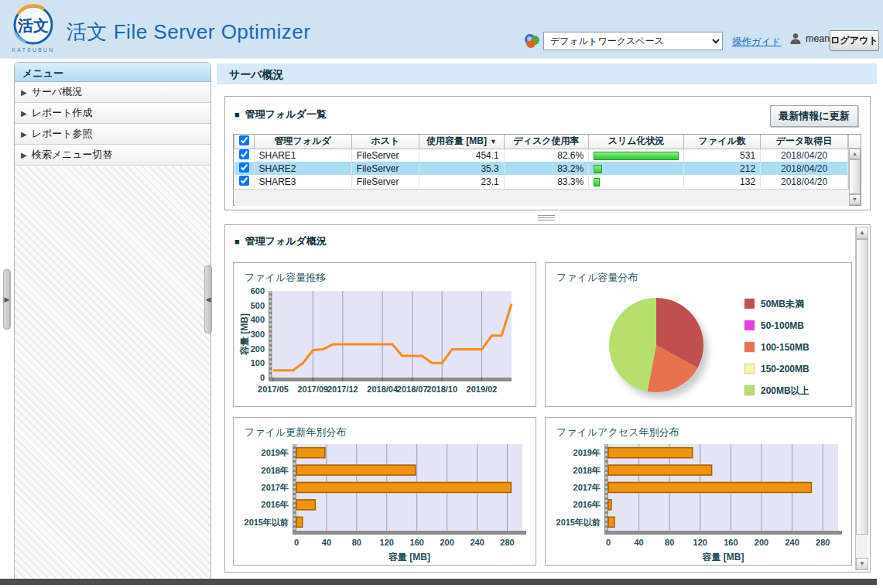 The image size is (883, 588). I want to click on window-bottom-edge, so click(438, 582).